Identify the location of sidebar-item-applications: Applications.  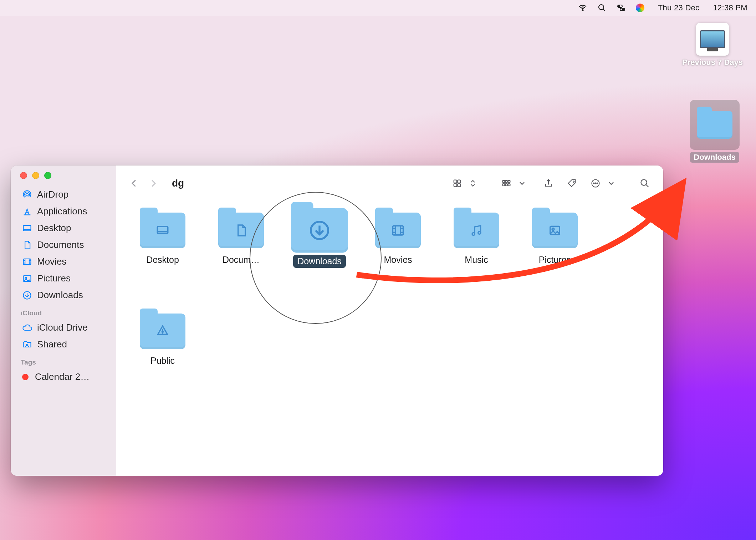
(63, 211).